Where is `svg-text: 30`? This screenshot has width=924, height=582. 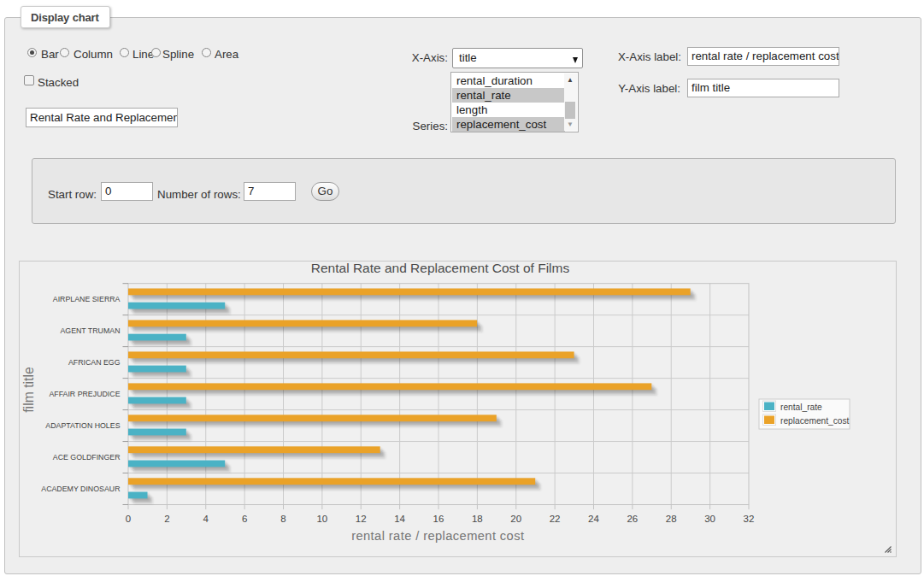 svg-text: 30 is located at coordinates (709, 519).